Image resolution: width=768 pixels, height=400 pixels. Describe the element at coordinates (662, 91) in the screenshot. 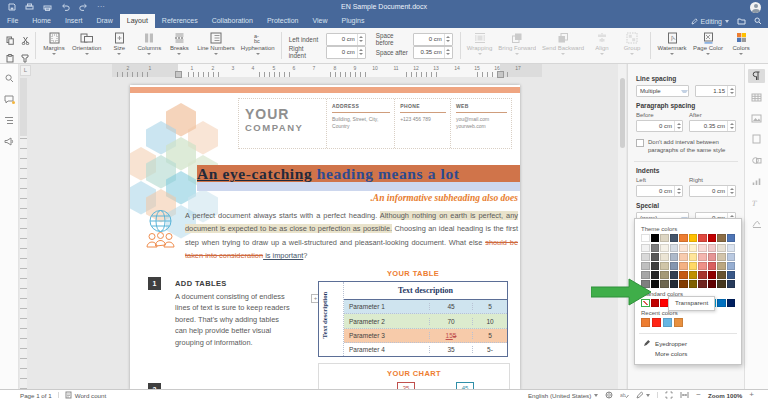

I see `line-spacing-select: Multiple` at that location.